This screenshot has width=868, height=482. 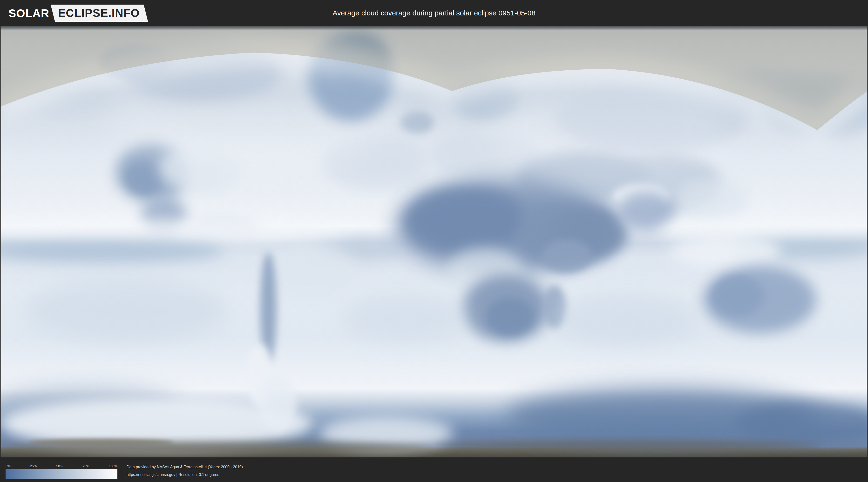 I want to click on attribution-line2: https://neo.sci.gsfc.nasa.gov | Resoluti…, so click(x=185, y=475).